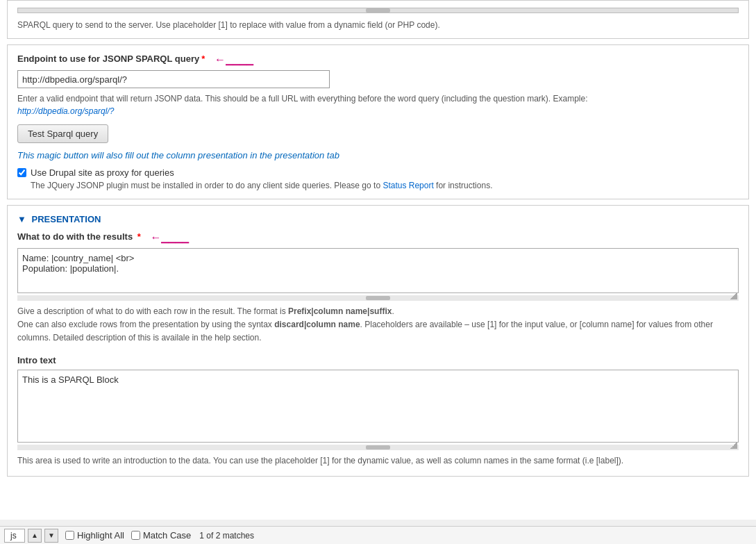 Image resolution: width=756 pixels, height=544 pixels. Describe the element at coordinates (340, 311) in the screenshot. I see `prefix-bold: Prefix|column name|suffix` at that location.